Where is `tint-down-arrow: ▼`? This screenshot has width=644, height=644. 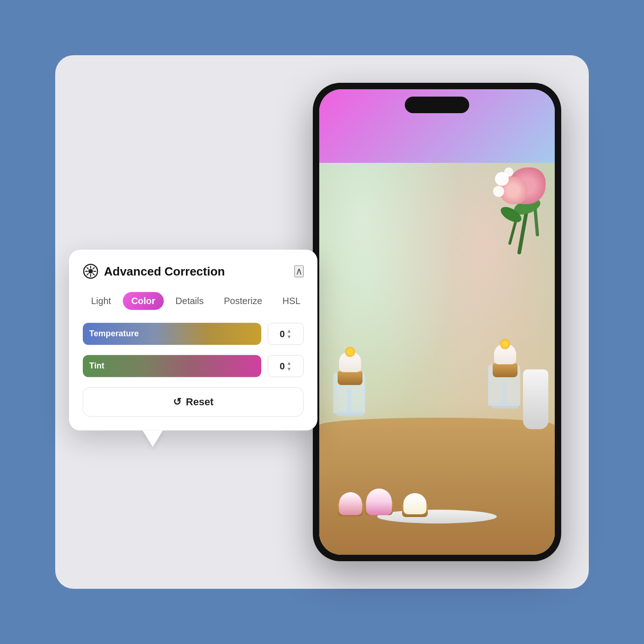 tint-down-arrow: ▼ is located at coordinates (289, 369).